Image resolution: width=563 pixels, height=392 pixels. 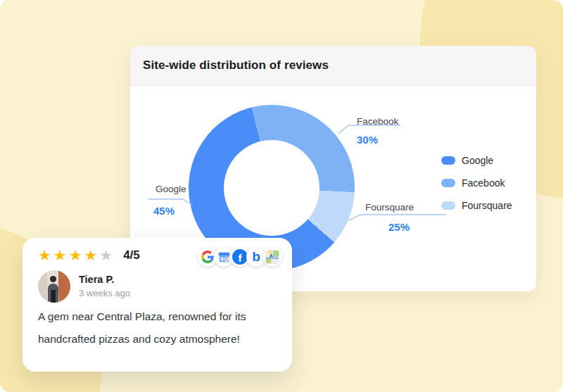 What do you see at coordinates (448, 206) in the screenshot?
I see `legend-swatch-foursquare` at bounding box center [448, 206].